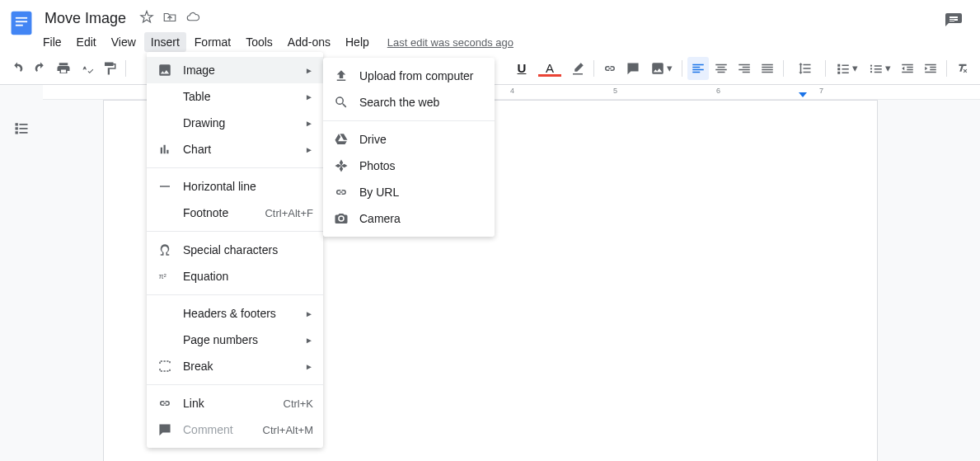  I want to click on decrease-indent-button, so click(907, 68).